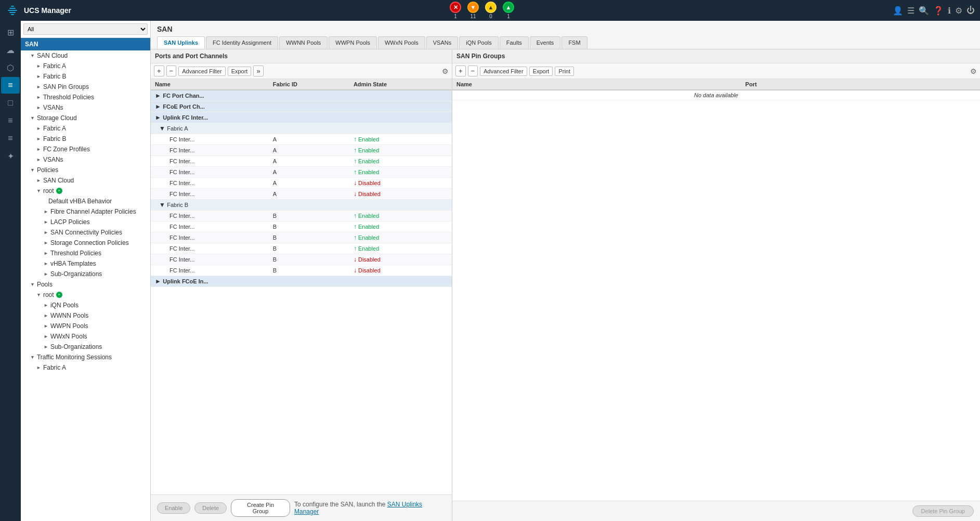  I want to click on ports-more-btn: », so click(258, 71).